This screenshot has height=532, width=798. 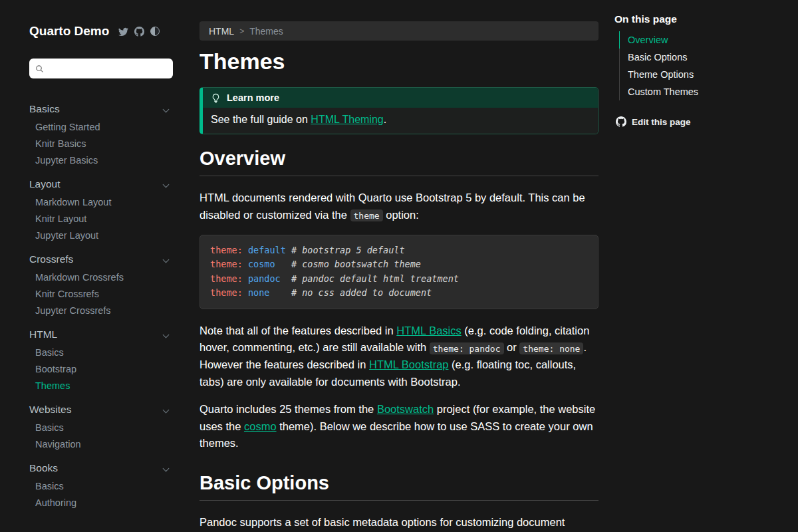 I want to click on inline-code-theme-pandoc: theme: pandoc, so click(x=467, y=348).